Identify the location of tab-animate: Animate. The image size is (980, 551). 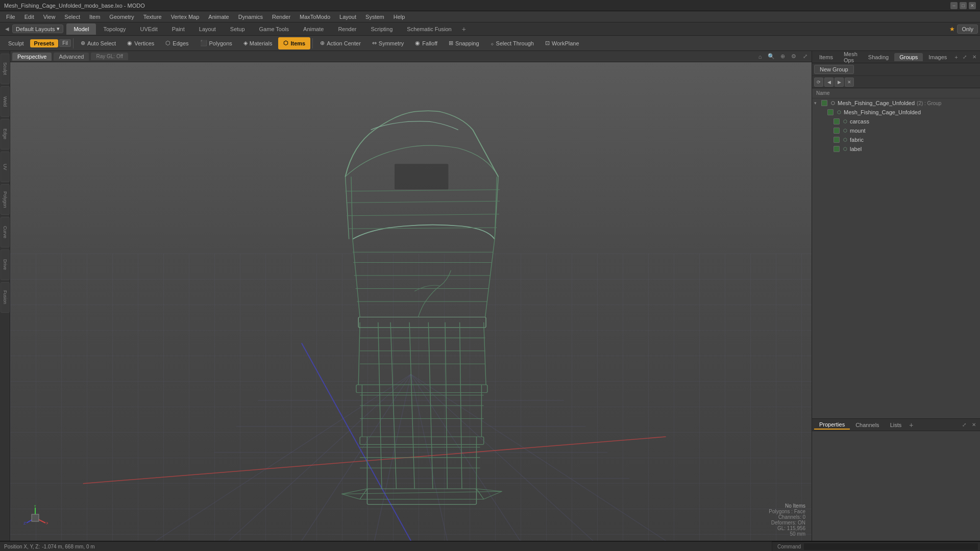
(313, 29).